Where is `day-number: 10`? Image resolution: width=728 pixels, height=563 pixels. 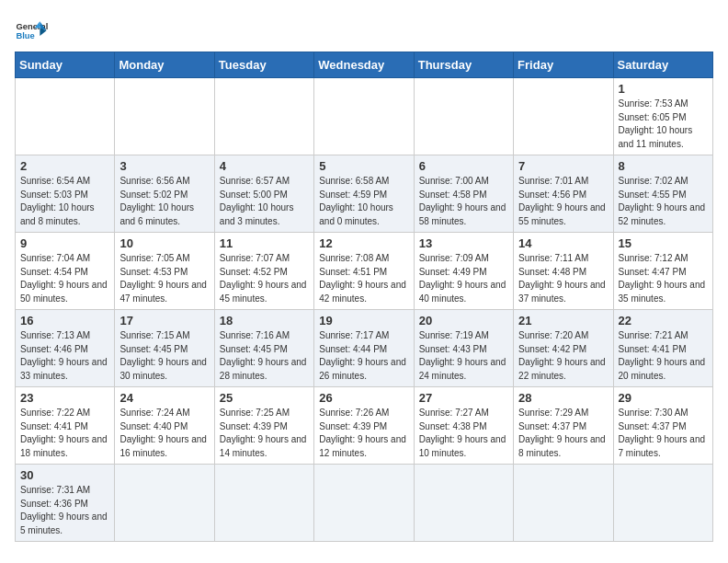 day-number: 10 is located at coordinates (164, 243).